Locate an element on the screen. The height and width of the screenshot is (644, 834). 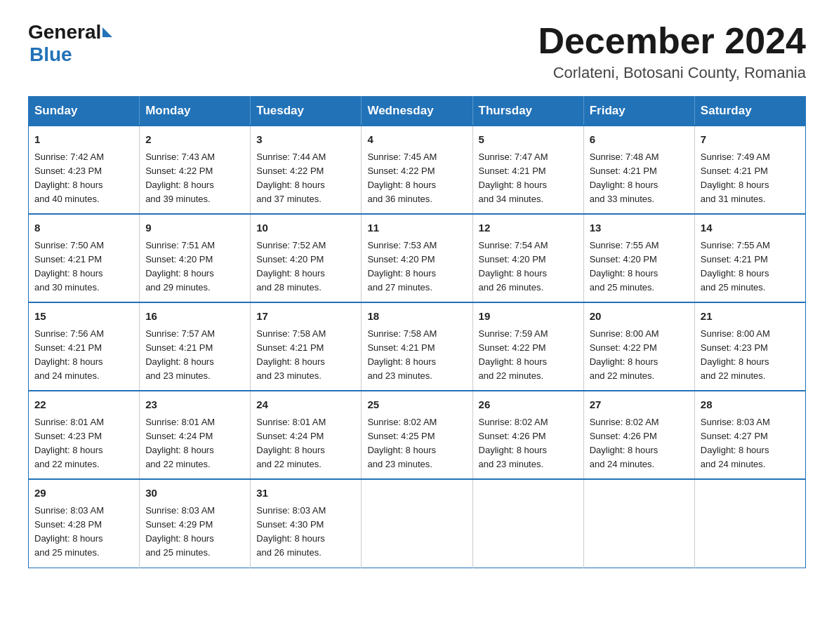
table-row: 26Sunrise: 8:02 AMSunset: 4:26 PMDayligh… is located at coordinates (528, 435).